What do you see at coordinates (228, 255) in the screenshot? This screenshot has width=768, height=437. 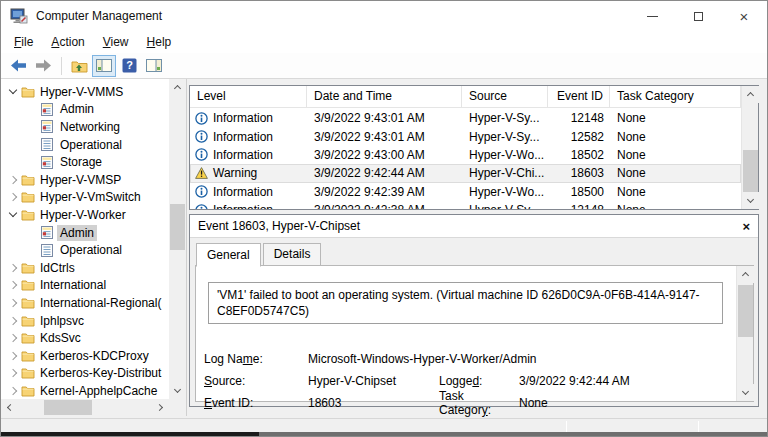 I see `tab-general: General` at bounding box center [228, 255].